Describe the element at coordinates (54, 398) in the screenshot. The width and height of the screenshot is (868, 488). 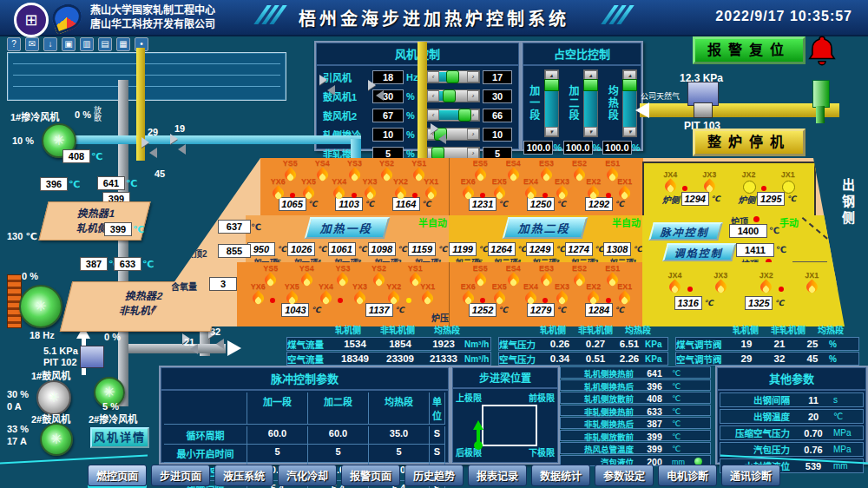
I see `blower1-icon` at that location.